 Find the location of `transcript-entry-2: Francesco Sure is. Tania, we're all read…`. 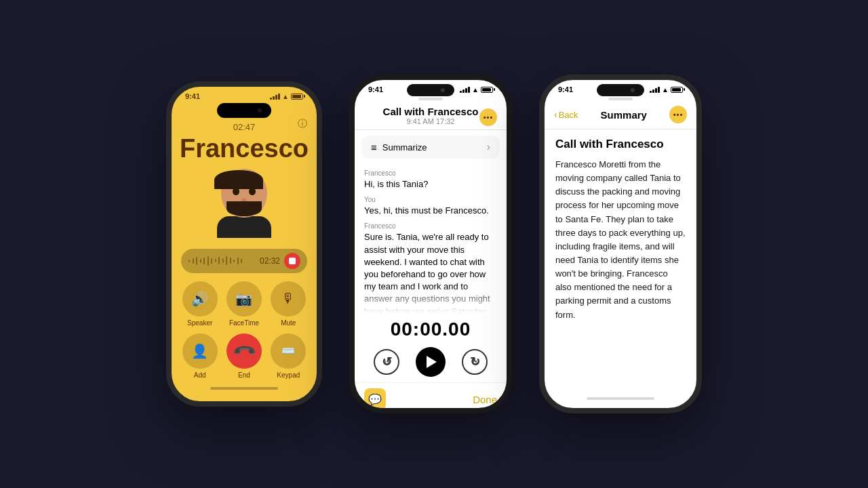

transcript-entry-2: Francesco Sure is. Tania, we're all read… is located at coordinates (431, 268).